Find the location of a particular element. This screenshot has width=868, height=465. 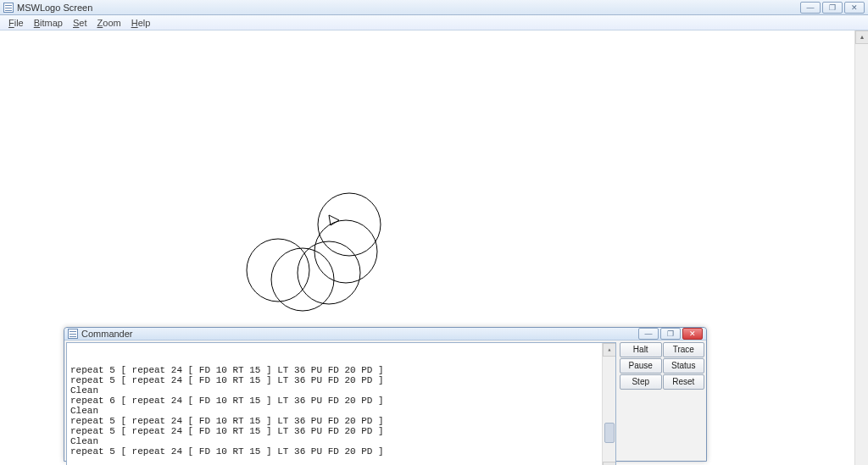

maximize-button: ❐ is located at coordinates (832, 8).